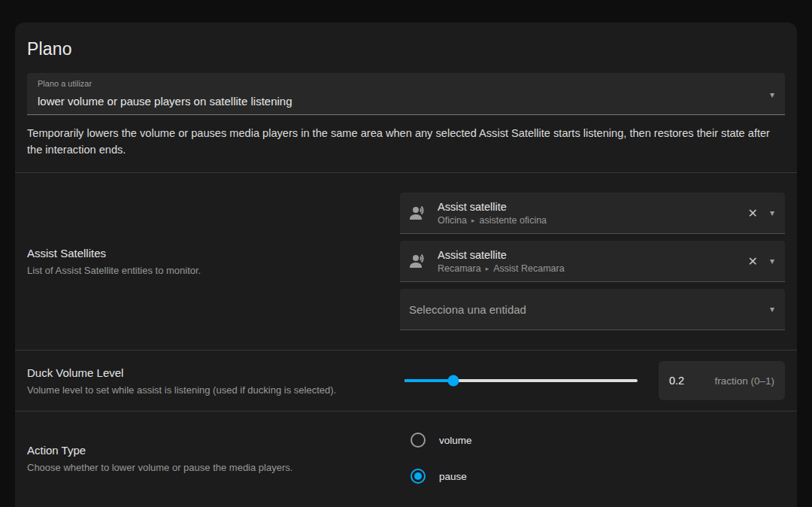 This screenshot has width=812, height=507. I want to click on slider-thumb, so click(454, 381).